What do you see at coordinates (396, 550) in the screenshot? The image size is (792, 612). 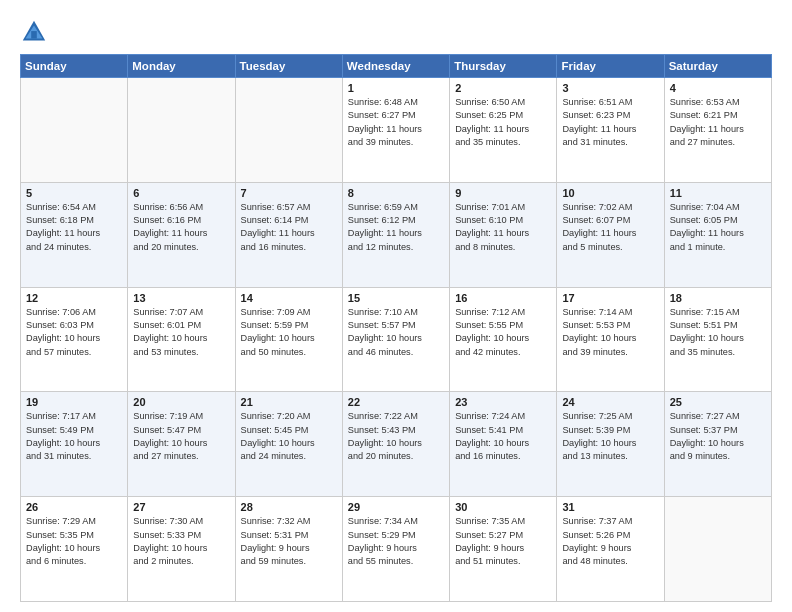 I see `calendar-cell: 29Sunrise: 7:34 AM Sunset: 5:29 PM Dayli…` at bounding box center [396, 550].